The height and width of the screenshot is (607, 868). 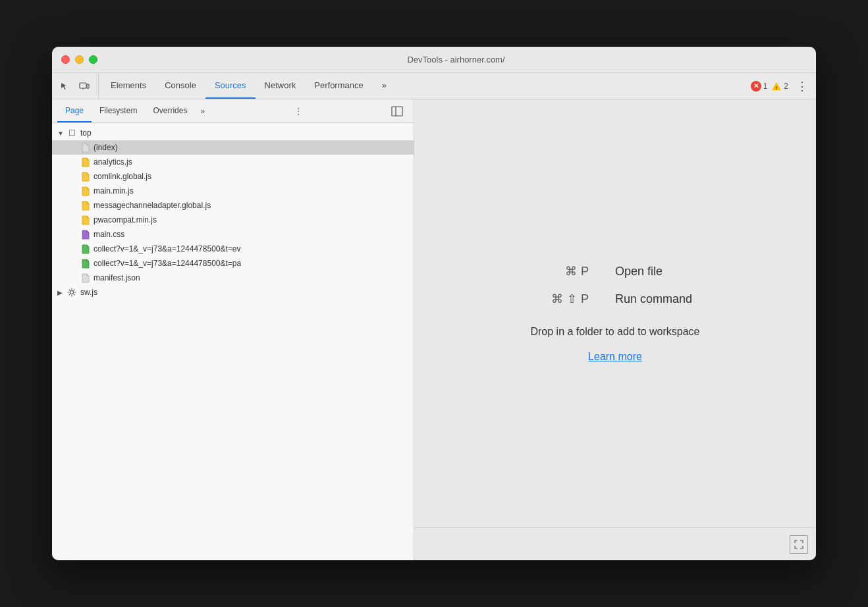 I want to click on tree-label-comlink: comlink.global.js, so click(x=122, y=176).